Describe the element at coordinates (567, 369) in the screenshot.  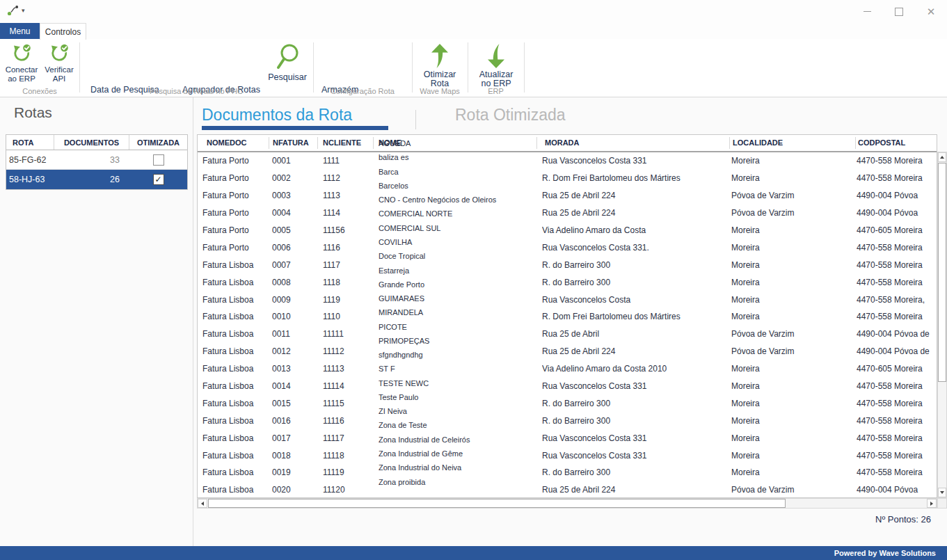
I see `grid-row: Fatura Lisboa001311113Via Adelino Amaro …` at that location.